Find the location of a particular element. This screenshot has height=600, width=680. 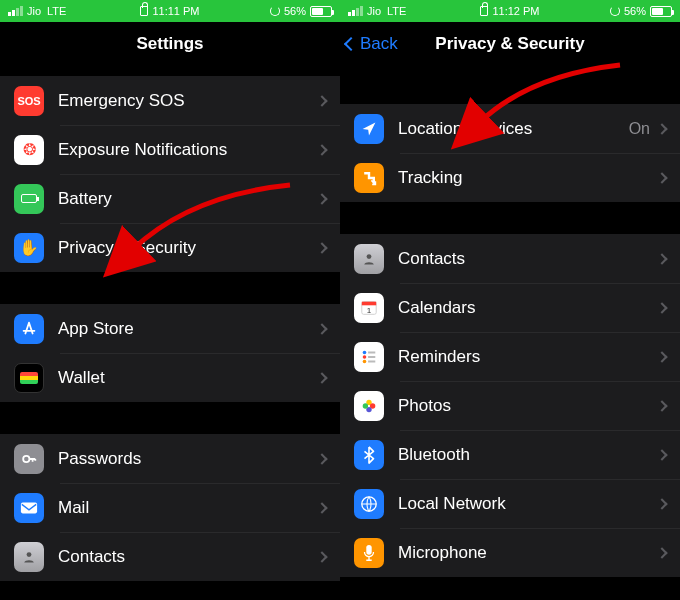

row-tracking: Tracking is located at coordinates (510, 178).